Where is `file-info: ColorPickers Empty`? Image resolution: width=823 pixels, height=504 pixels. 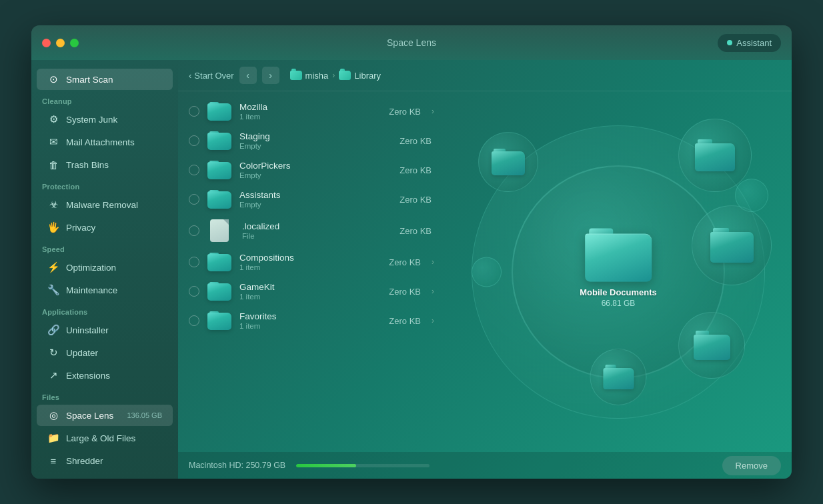
file-info: ColorPickers Empty is located at coordinates (315, 170).